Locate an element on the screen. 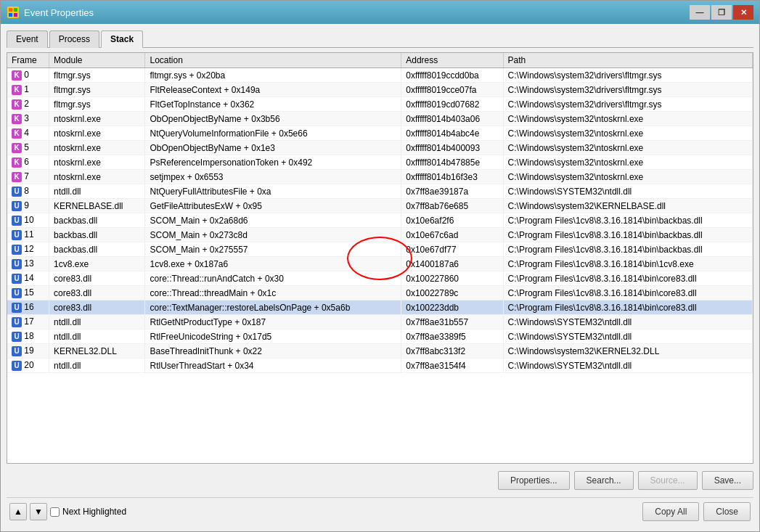 The height and width of the screenshot is (532, 760). table-row: U 12backbas.dllSCOM_Main + 0x2755570x10e… is located at coordinates (380, 250).